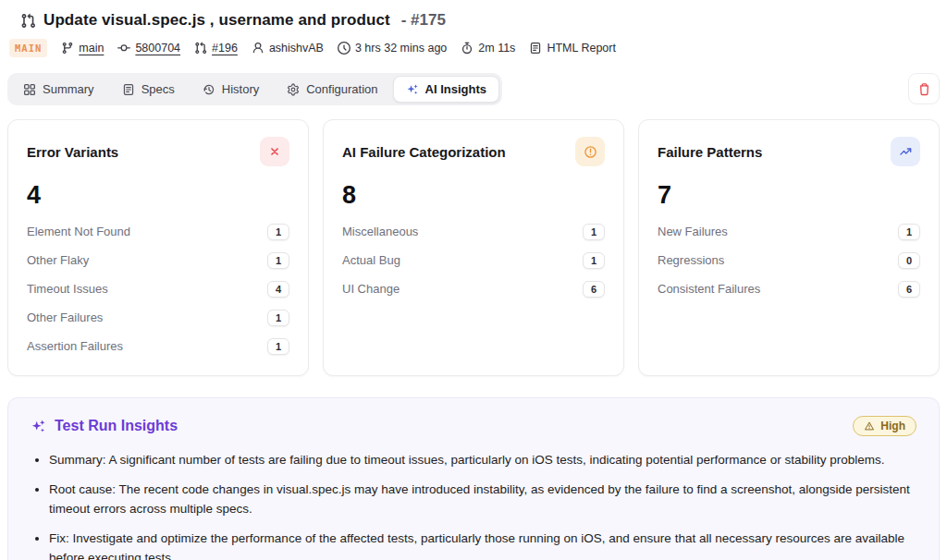 The height and width of the screenshot is (560, 947). Describe the element at coordinates (581, 48) in the screenshot. I see `report-link: HTML Report` at that location.